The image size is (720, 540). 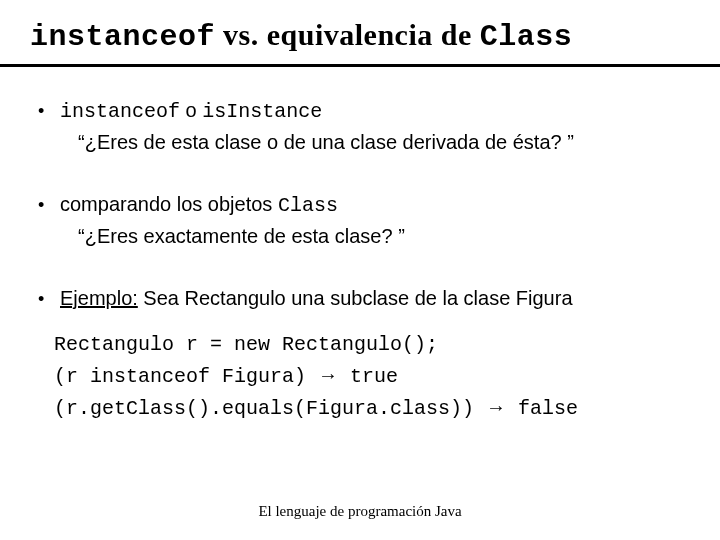 I want to click on b2-pre: comparando los objetos, so click(x=169, y=204).